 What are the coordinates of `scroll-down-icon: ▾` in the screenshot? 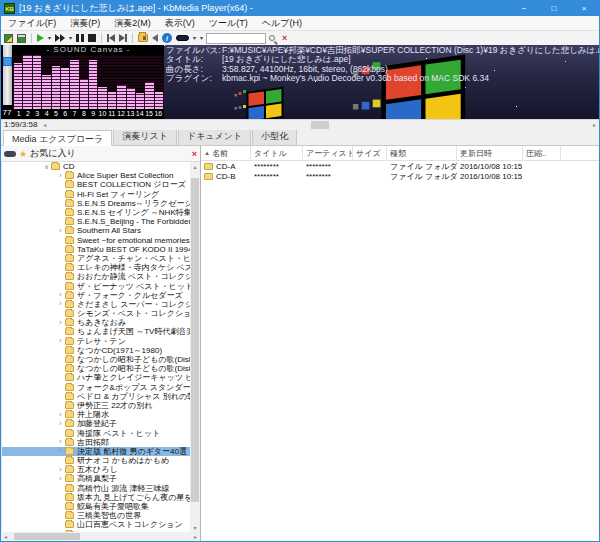 It's located at (194, 528).